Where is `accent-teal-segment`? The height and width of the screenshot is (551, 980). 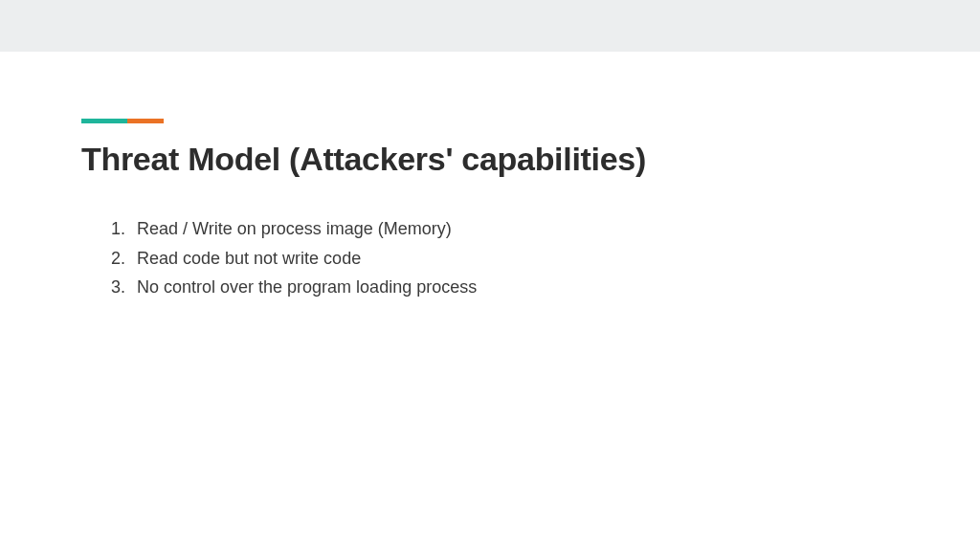
accent-teal-segment is located at coordinates (104, 121).